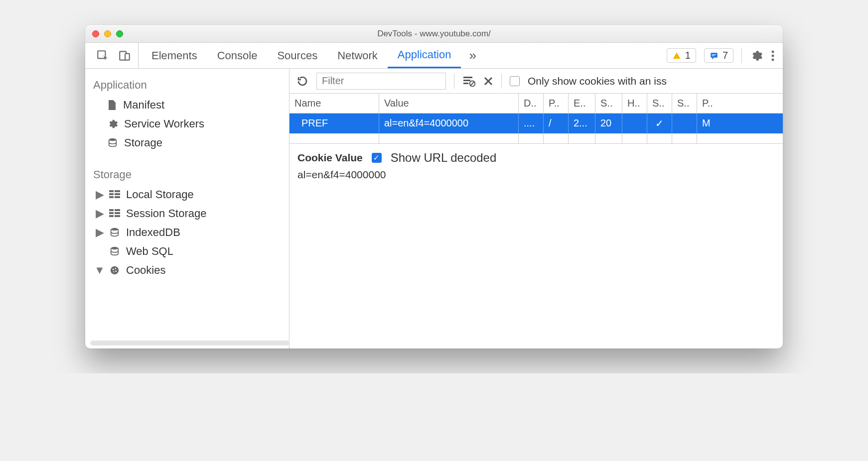 This screenshot has width=868, height=461. I want to click on inspect-icon, so click(103, 56).